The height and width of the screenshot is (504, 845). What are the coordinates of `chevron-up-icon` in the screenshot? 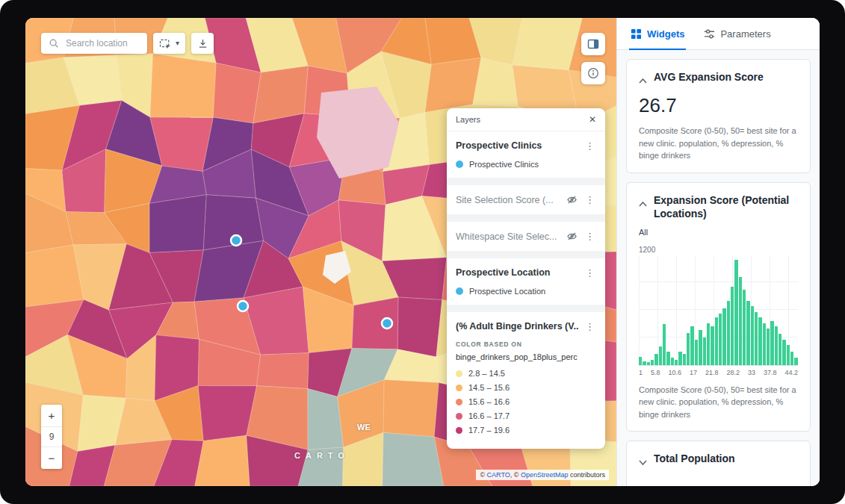 It's located at (643, 80).